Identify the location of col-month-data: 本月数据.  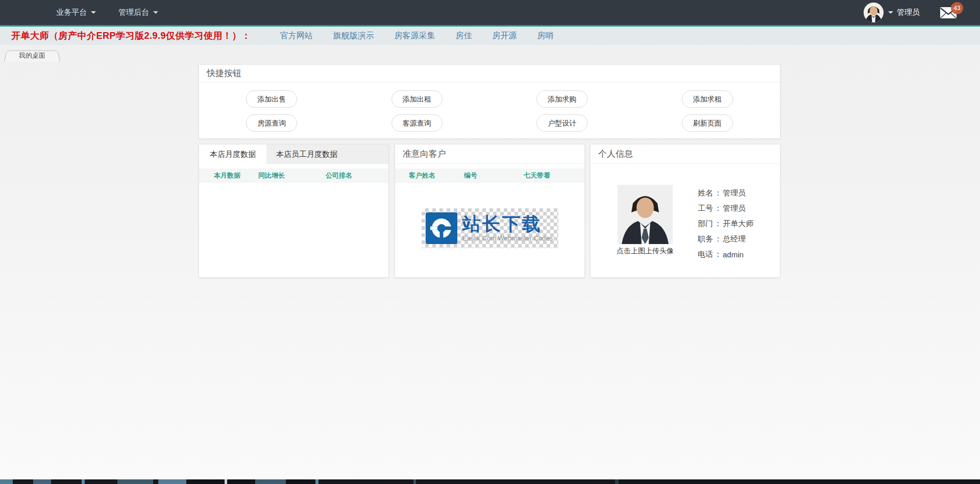
(236, 176).